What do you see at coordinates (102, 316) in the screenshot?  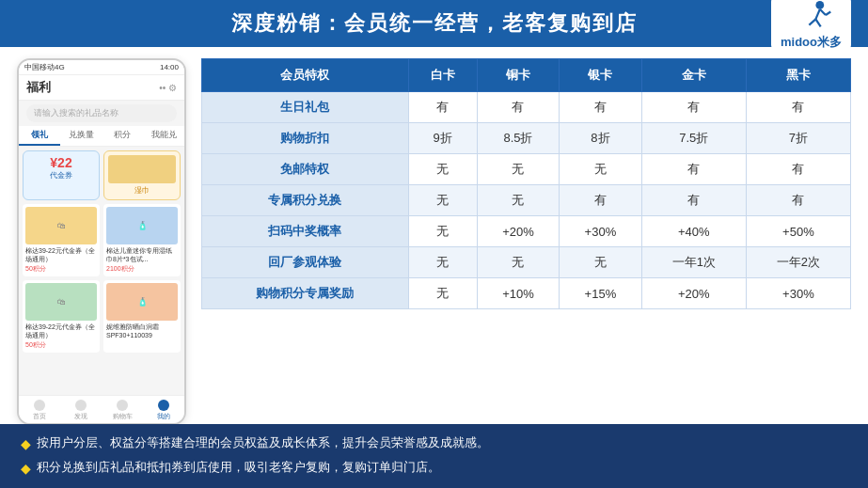 I see `product-row-2: 🛍 棉达39-22元代金券（全场通用） 50积分 🧴 妮维雅防晒白润霜 SPF3…` at bounding box center [102, 316].